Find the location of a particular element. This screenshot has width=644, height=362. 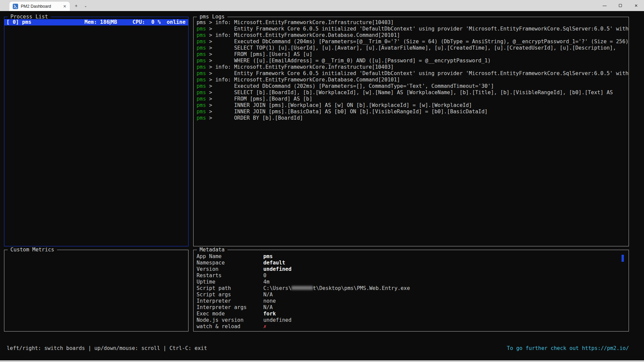

cpu-label: CPU: is located at coordinates (139, 22).